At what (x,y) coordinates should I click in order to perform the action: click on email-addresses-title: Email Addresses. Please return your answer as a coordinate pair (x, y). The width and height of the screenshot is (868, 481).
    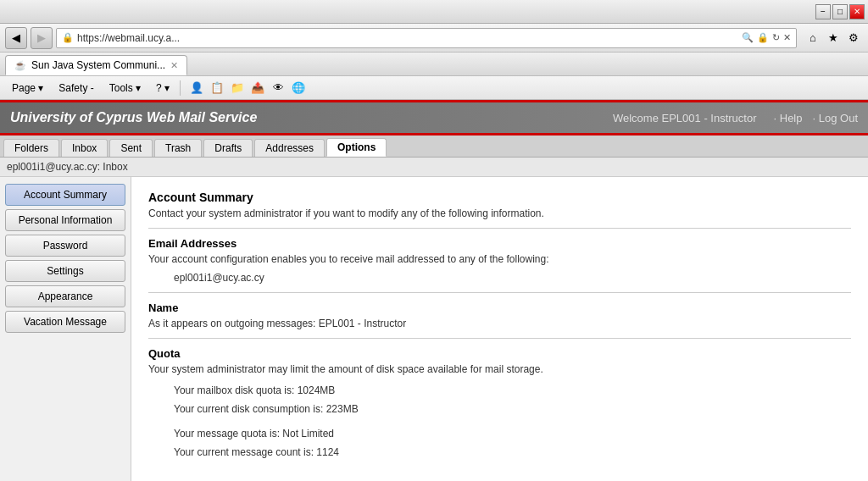
    Looking at the image, I should click on (500, 244).